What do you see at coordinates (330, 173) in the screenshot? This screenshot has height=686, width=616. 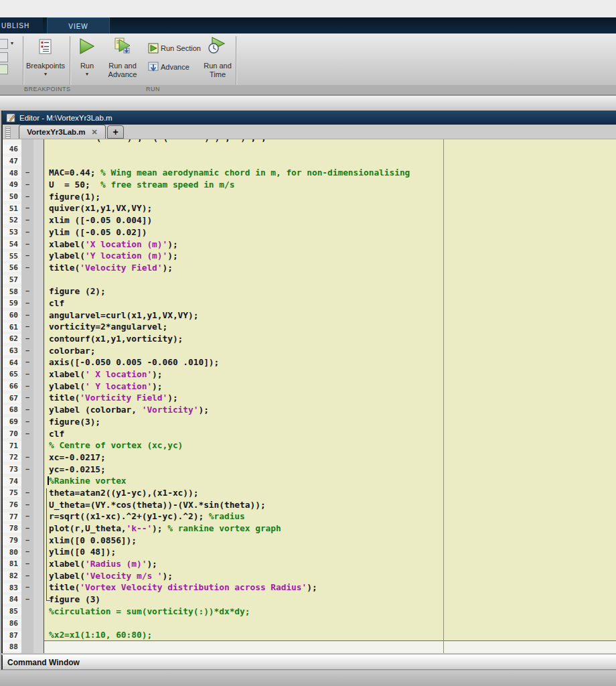 I see `code-text: MAC=0.44; % Wing mean aerodynamic chord …` at bounding box center [330, 173].